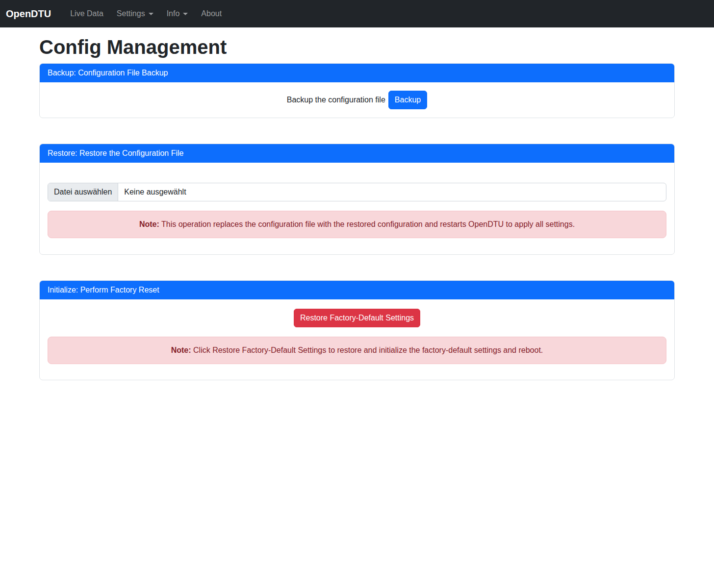 The image size is (714, 588). What do you see at coordinates (357, 73) in the screenshot?
I see `backup-card-header: Backup: Configuration File Backup` at bounding box center [357, 73].